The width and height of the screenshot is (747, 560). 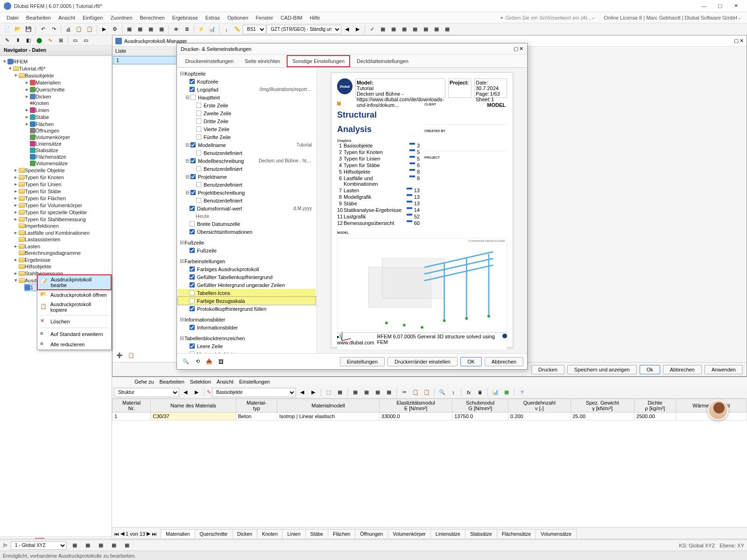 What do you see at coordinates (507, 392) in the screenshot?
I see `tb-excel-icon: ▦` at bounding box center [507, 392].